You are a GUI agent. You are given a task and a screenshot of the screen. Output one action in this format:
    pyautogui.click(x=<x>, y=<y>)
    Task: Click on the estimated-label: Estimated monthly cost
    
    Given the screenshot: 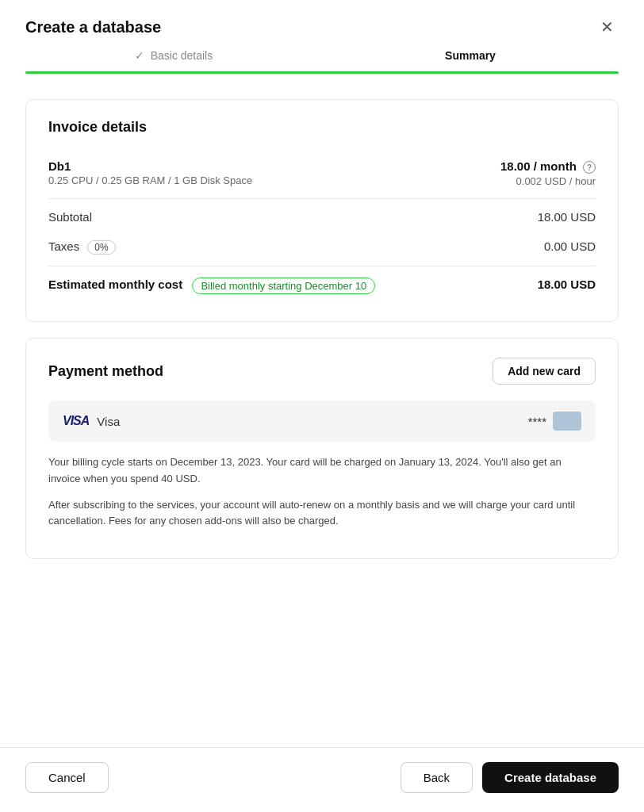 What is the action you would take?
    pyautogui.click(x=116, y=285)
    